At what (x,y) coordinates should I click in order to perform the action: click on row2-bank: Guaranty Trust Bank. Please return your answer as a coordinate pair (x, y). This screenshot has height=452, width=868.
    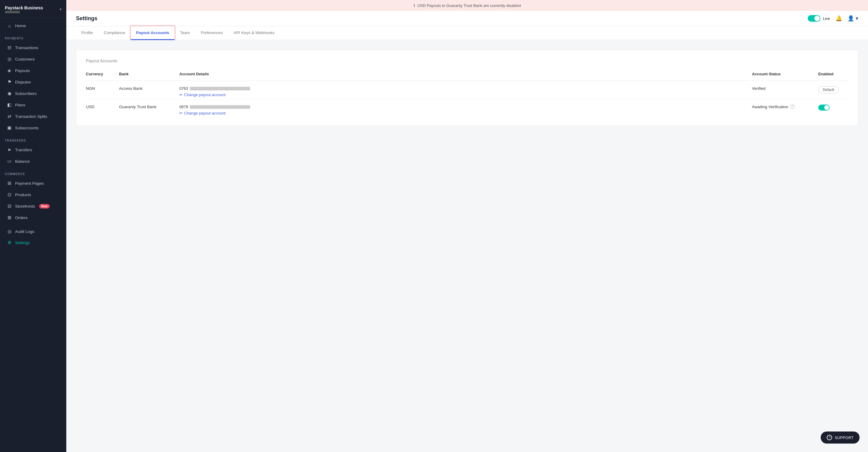
    Looking at the image, I should click on (149, 108).